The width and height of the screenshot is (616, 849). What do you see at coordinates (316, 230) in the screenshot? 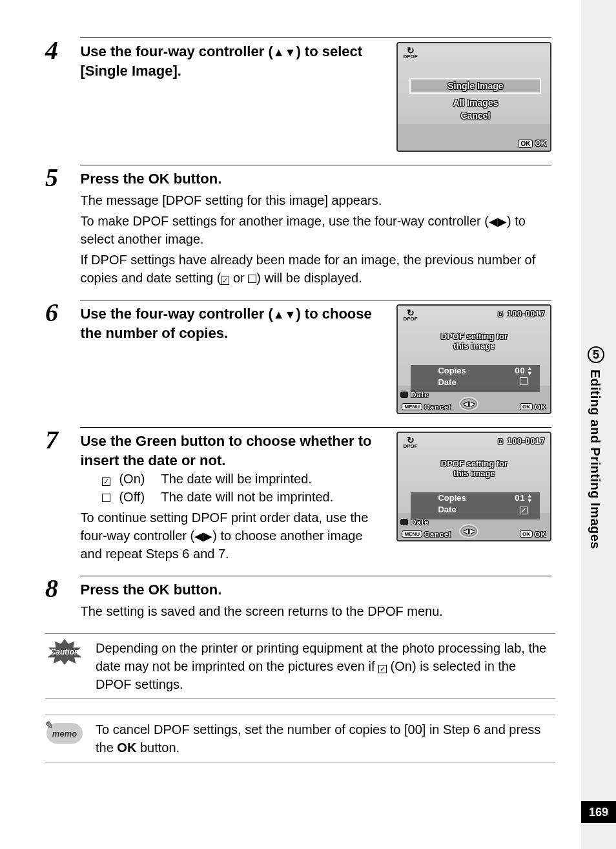
I see `step-5-line2: To make DPOF settings for another image,…` at bounding box center [316, 230].